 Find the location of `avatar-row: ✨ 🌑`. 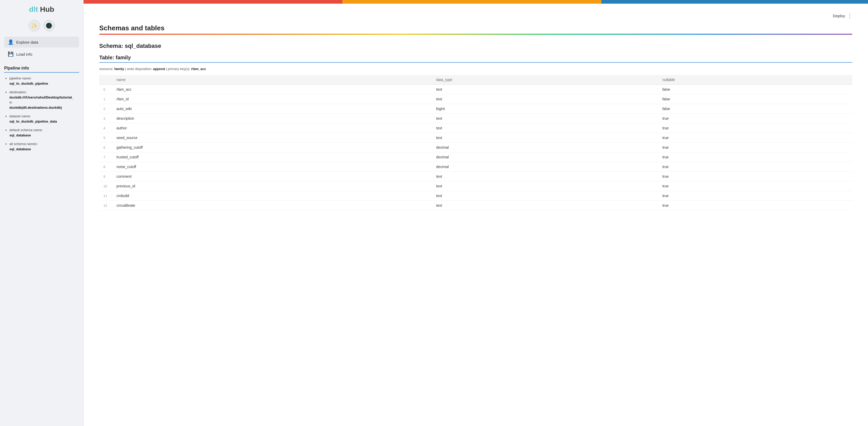

avatar-row: ✨ 🌑 is located at coordinates (42, 26).